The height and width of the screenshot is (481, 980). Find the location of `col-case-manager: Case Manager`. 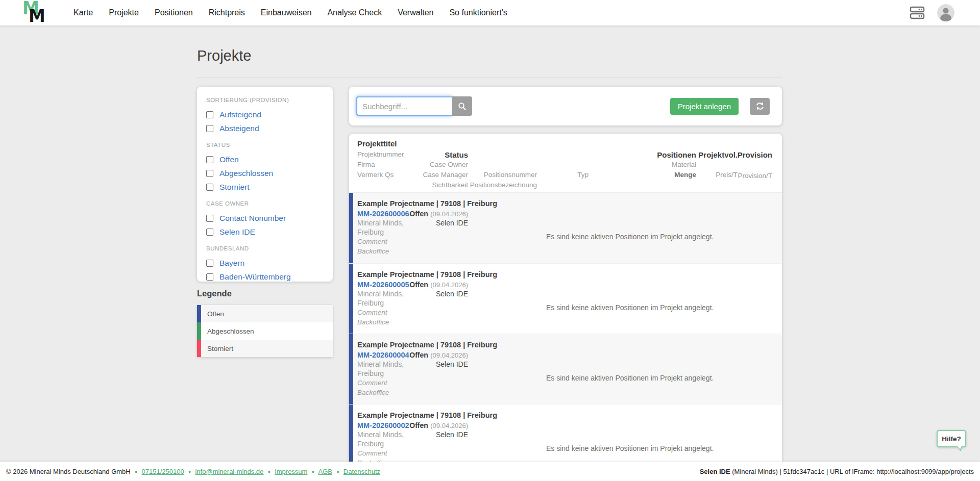

col-case-manager: Case Manager is located at coordinates (445, 174).